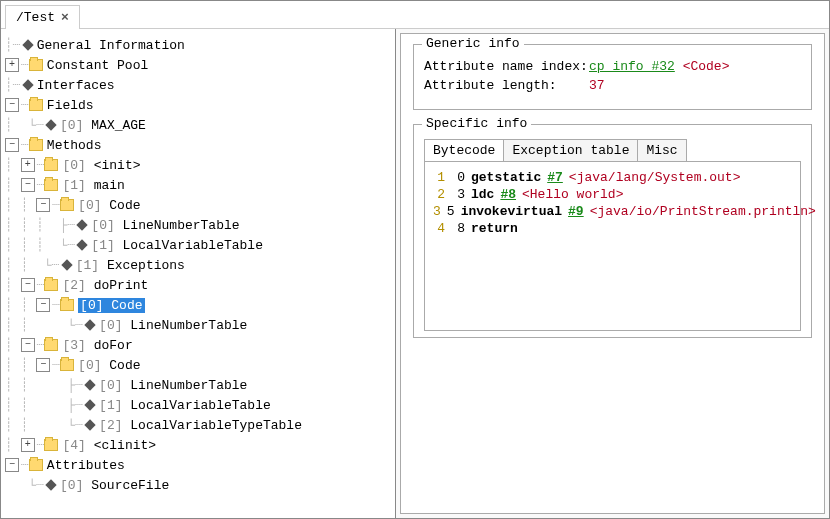  What do you see at coordinates (612, 86) in the screenshot?
I see `attr-len-row: Attribute length: 37` at bounding box center [612, 86].